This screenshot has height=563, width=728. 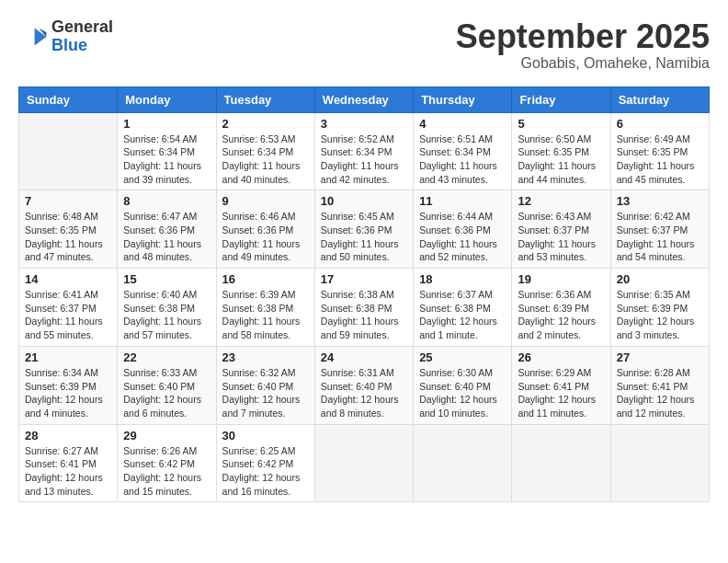 I want to click on day-number: 16, so click(x=266, y=280).